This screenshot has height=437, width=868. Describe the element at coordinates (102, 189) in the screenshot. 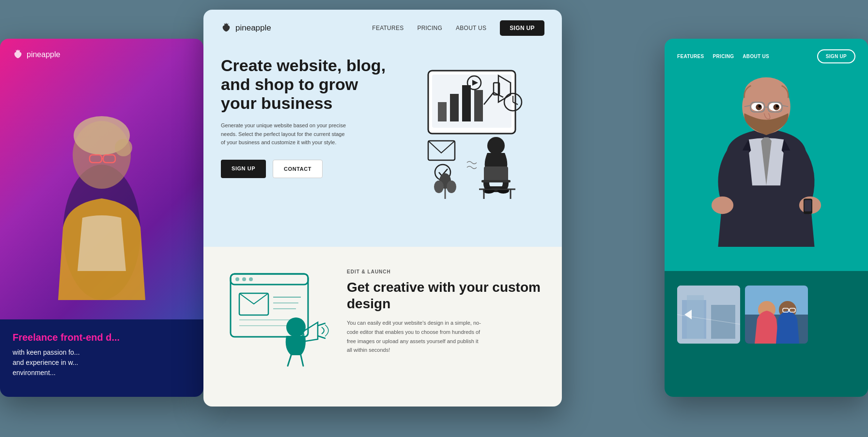

I see `left-person-area` at that location.